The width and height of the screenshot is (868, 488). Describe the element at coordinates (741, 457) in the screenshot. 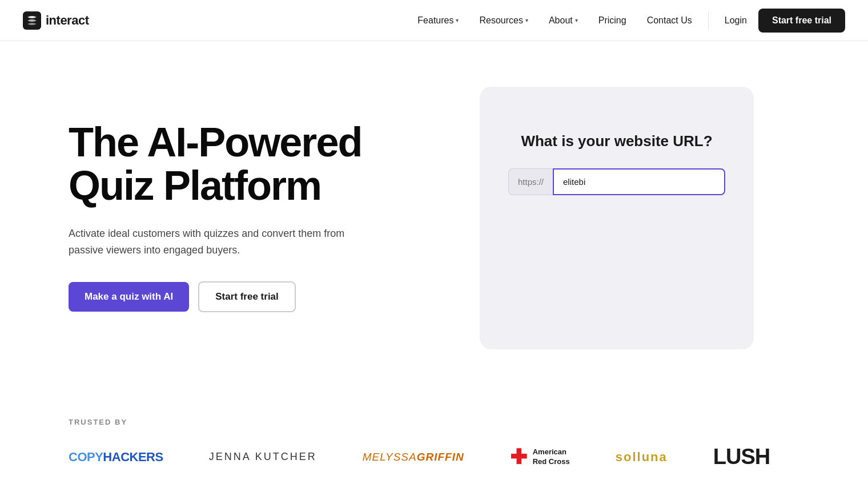

I see `lush-logo: LUSH` at that location.